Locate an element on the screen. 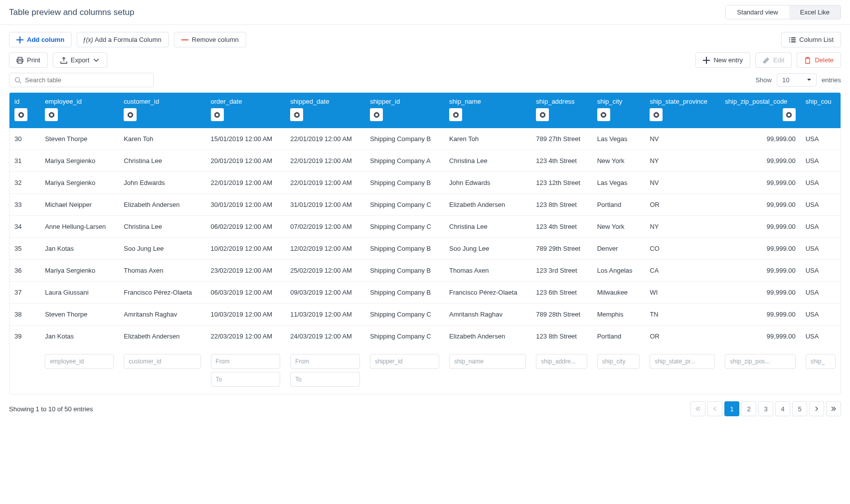 The height and width of the screenshot is (504, 850). new-entry-button: New entry is located at coordinates (723, 60).